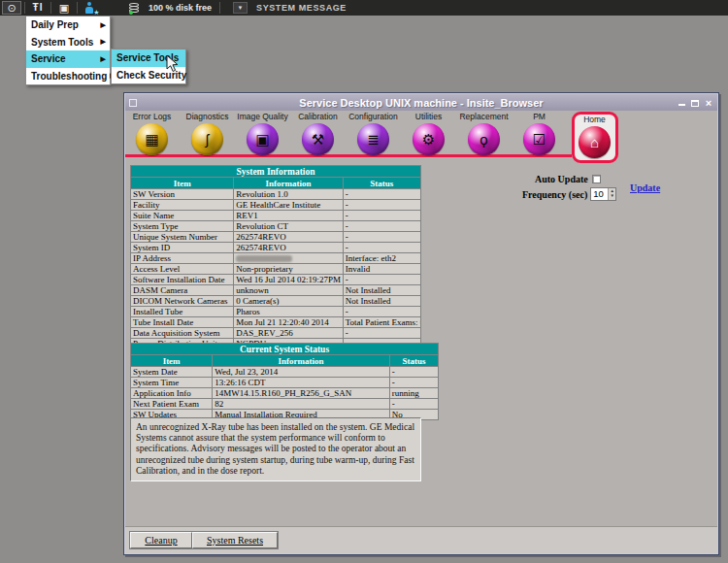 The width and height of the screenshot is (728, 563). I want to click on table-title: System Information, so click(276, 172).